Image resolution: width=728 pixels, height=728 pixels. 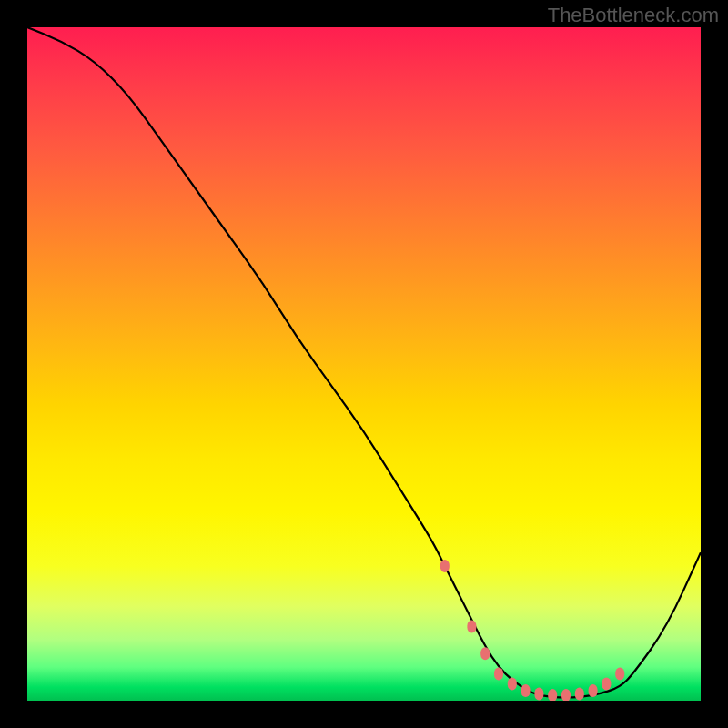 I want to click on curve-markers, so click(x=532, y=630).